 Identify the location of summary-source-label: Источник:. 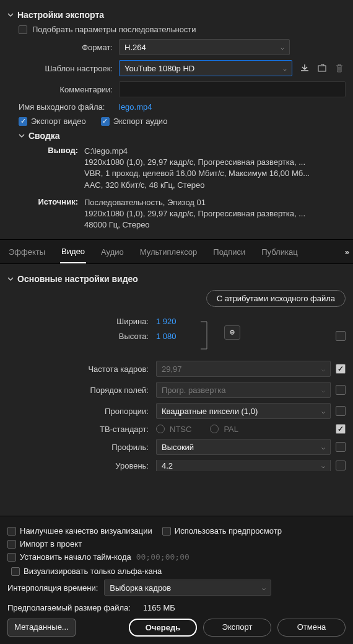
(48, 202).